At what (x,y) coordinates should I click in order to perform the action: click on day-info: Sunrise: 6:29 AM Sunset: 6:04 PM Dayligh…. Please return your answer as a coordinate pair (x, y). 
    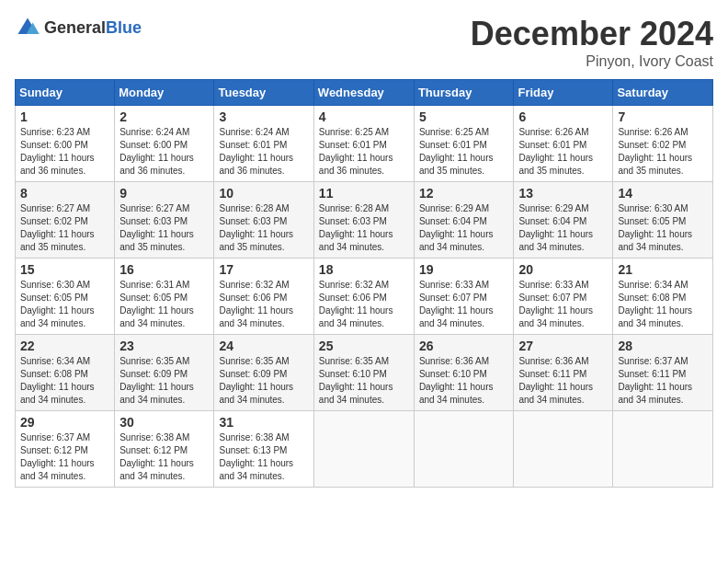
    Looking at the image, I should click on (464, 228).